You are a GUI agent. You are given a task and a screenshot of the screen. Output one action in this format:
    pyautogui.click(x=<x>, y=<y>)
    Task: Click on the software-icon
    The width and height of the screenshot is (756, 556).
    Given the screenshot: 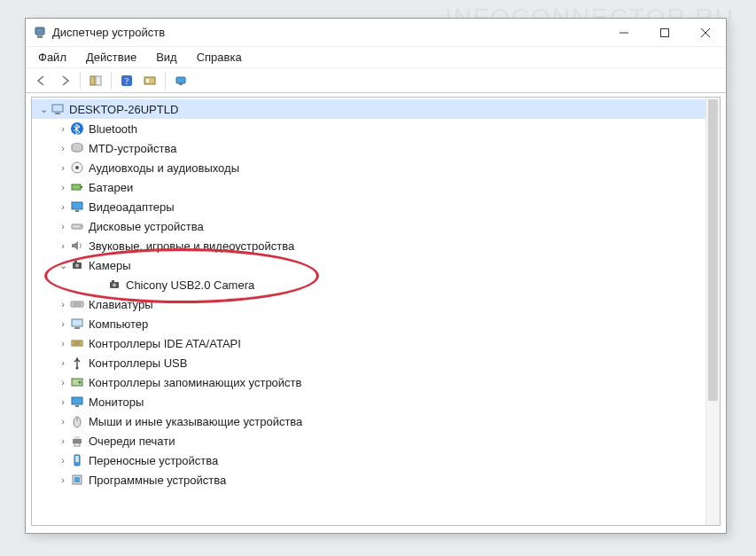 What is the action you would take?
    pyautogui.click(x=77, y=480)
    